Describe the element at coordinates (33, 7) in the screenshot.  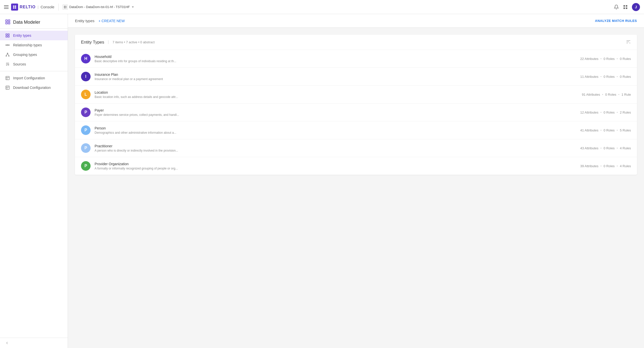
I see `brand: RELTIO | Console` at that location.